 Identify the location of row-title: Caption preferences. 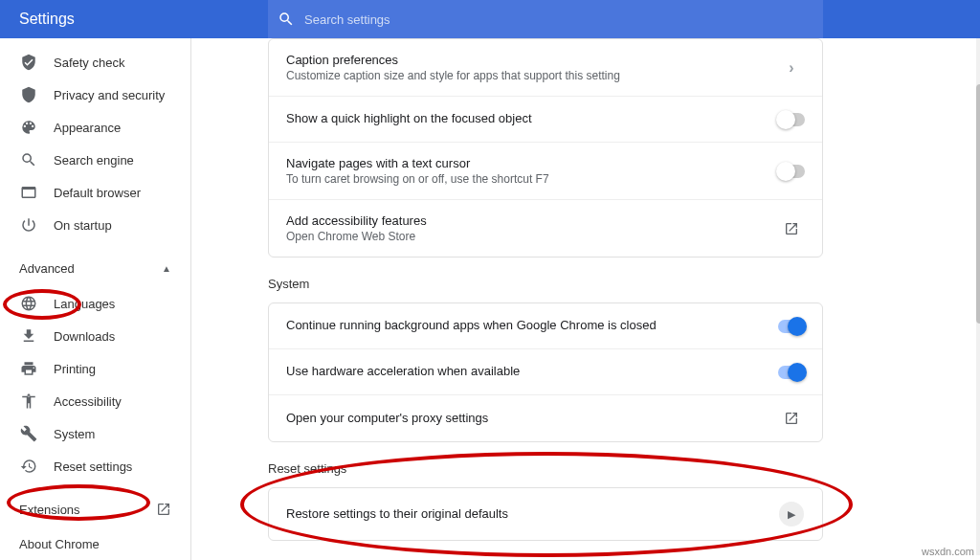
(532, 59).